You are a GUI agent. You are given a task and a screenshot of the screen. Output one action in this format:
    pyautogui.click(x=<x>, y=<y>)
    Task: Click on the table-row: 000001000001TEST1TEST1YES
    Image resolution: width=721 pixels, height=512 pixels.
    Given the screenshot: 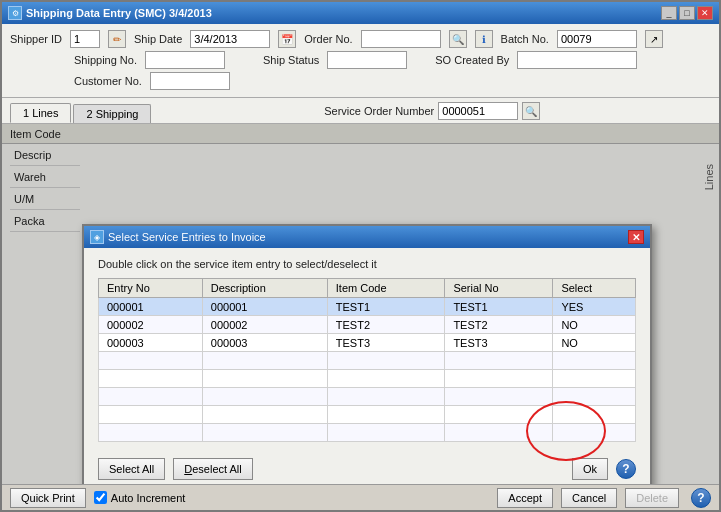 What is the action you would take?
    pyautogui.click(x=368, y=307)
    